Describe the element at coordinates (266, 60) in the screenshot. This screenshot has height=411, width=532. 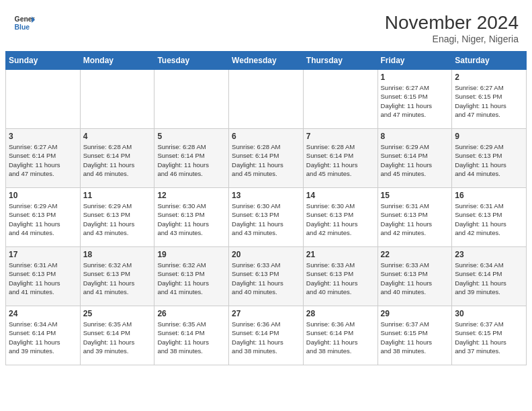
I see `calendar-header: SundayMondayTuesdayWednesdayThursdayFrid…` at that location.